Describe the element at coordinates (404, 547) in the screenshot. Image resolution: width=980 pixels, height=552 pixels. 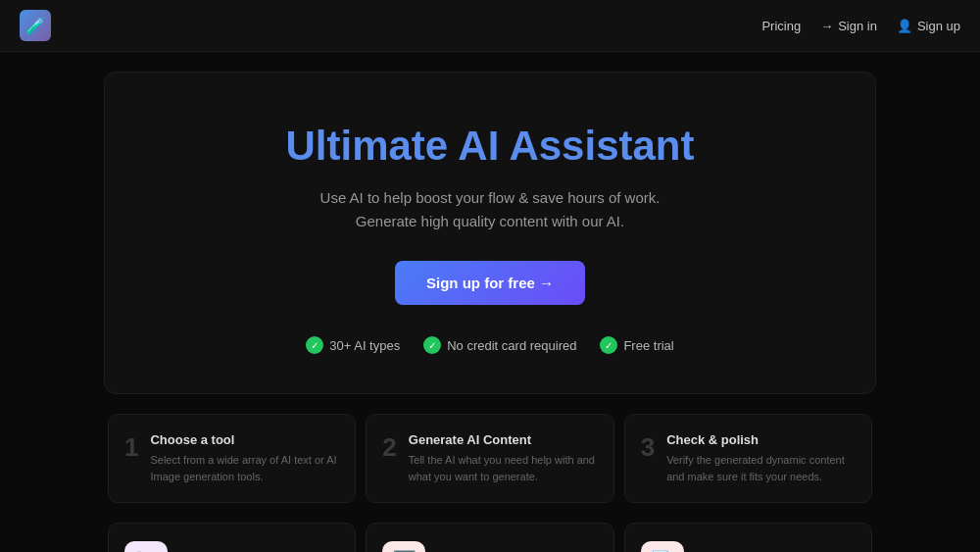
I see `sql-icon: 🗄️` at that location.